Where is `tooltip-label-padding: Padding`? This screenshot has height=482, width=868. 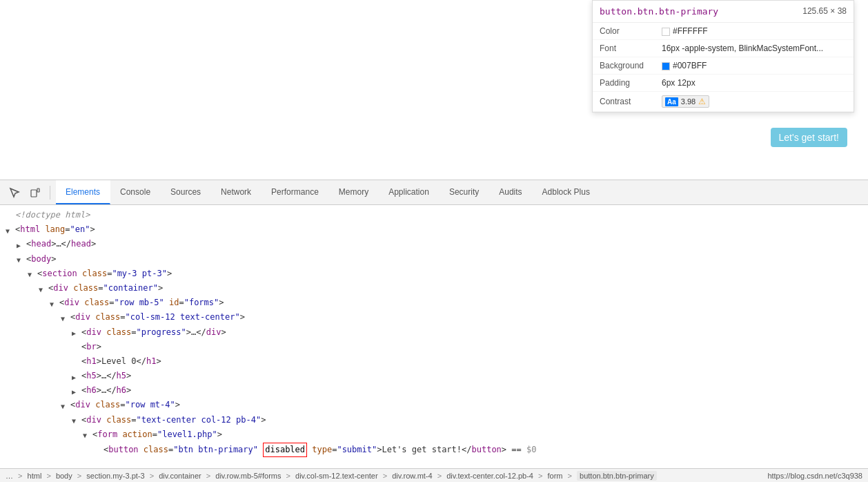
tooltip-label-padding: Padding is located at coordinates (631, 83).